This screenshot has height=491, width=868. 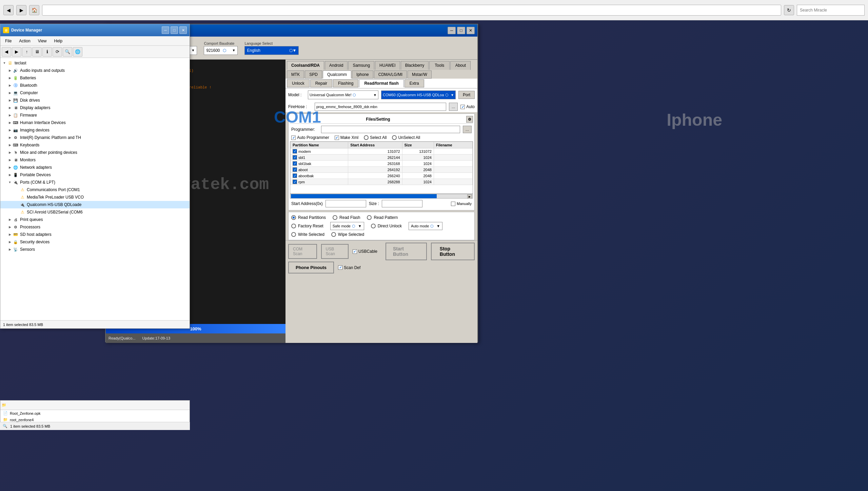 I want to click on dm-tb-up: ↑, so click(x=27, y=52).